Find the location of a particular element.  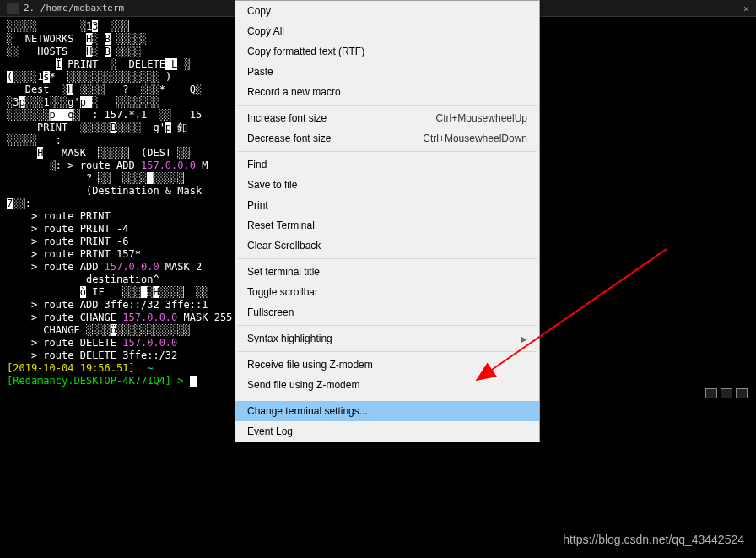

menu-item-label: Syntax highlighting is located at coordinates (290, 339).